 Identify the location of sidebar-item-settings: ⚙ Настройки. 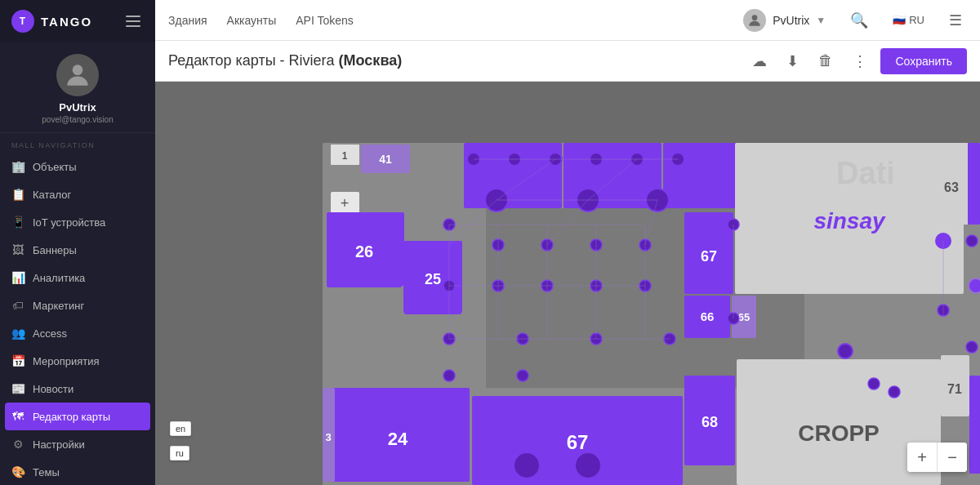
(78, 444).